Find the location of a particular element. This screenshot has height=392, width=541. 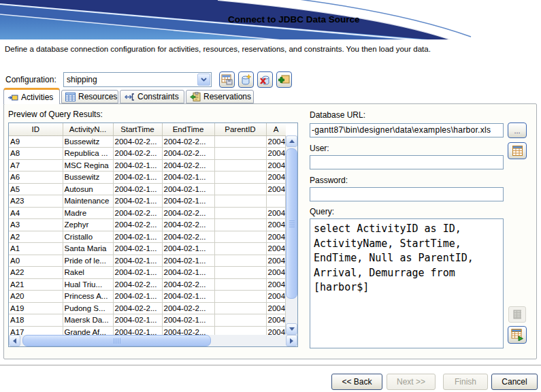

table-cell: A1 is located at coordinates (35, 249).